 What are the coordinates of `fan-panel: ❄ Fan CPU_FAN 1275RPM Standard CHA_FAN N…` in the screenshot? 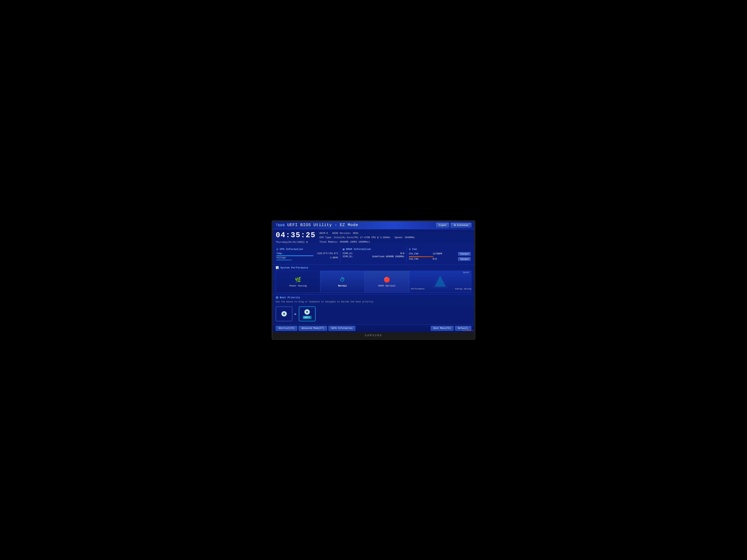 It's located at (440, 255).